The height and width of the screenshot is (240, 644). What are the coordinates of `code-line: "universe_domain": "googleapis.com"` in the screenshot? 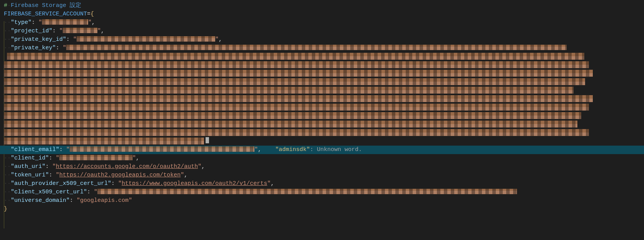 It's located at (322, 201).